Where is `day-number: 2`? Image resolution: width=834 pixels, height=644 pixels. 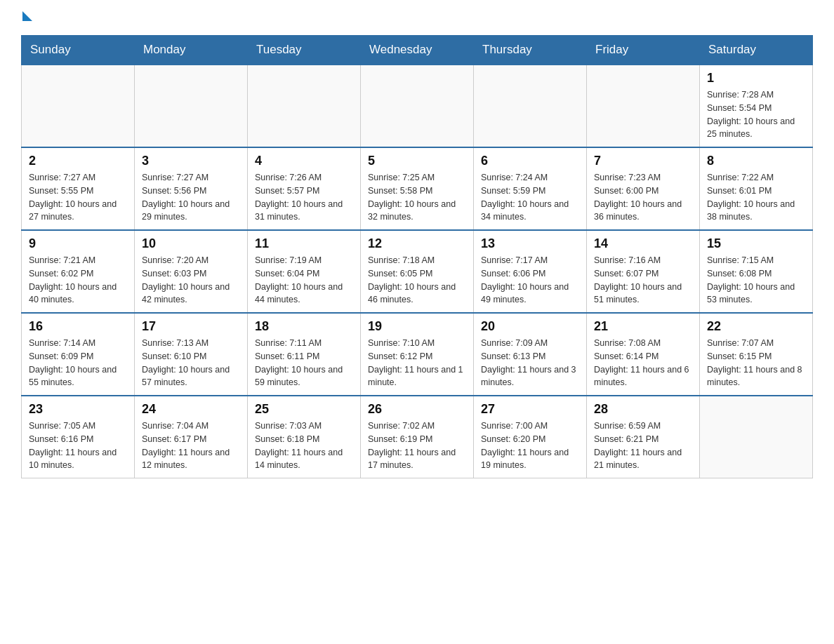
day-number: 2 is located at coordinates (78, 161).